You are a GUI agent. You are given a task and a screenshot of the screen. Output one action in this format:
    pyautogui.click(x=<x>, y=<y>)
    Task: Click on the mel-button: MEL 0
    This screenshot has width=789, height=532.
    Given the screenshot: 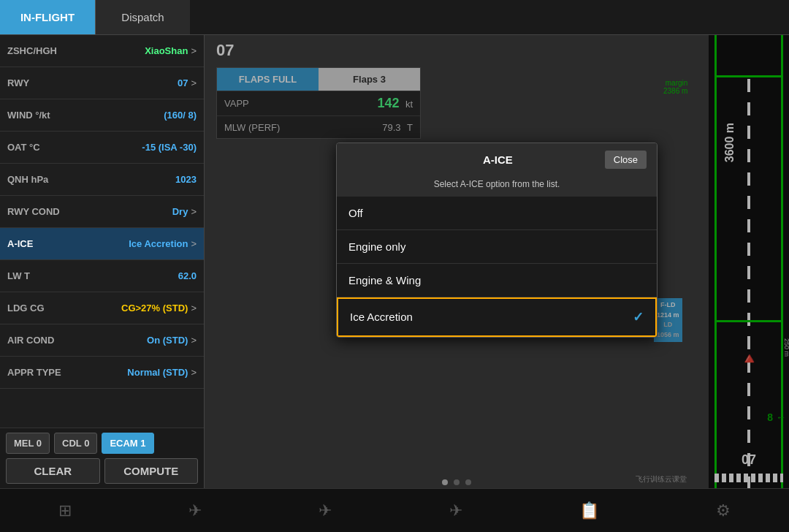 What is the action you would take?
    pyautogui.click(x=28, y=443)
    